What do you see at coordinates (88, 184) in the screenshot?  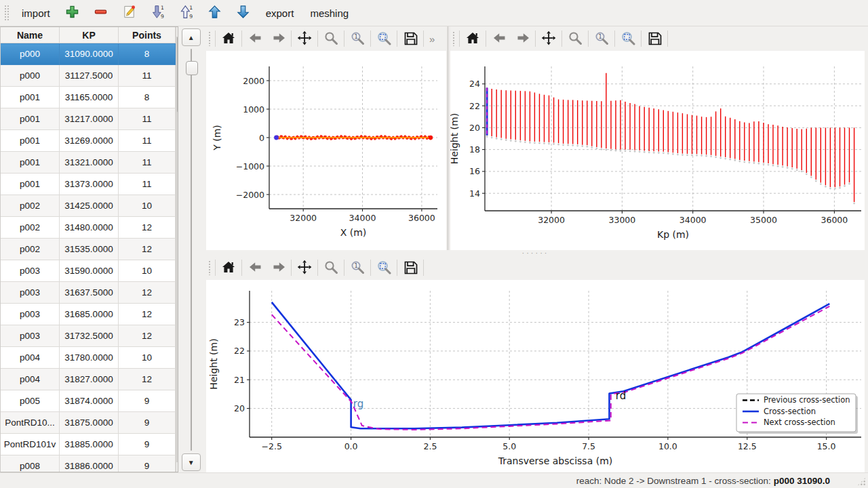 I see `table-row: p00131373.000011` at bounding box center [88, 184].